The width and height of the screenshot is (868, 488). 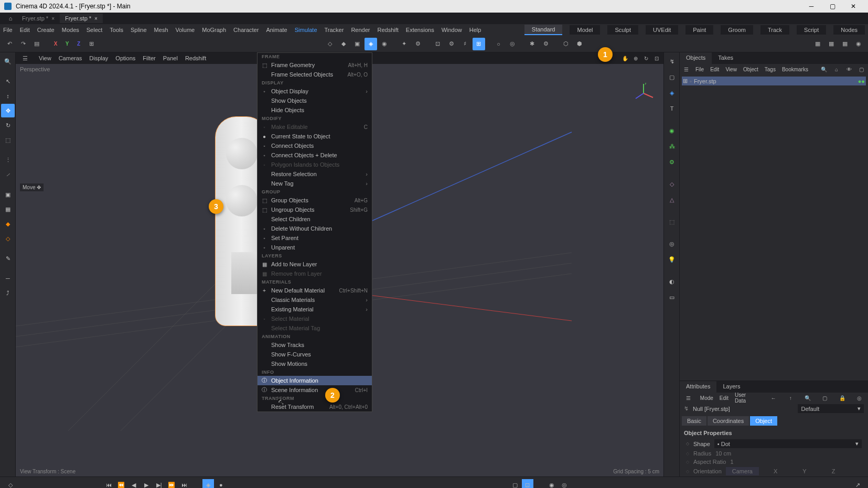 I want to click on vp-rotate-icon: ↻, so click(x=646, y=58).